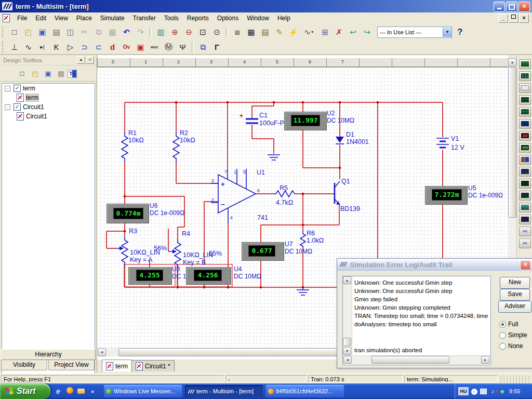 The width and height of the screenshot is (532, 399). I want to click on adviser-button: Adviser, so click(515, 307).